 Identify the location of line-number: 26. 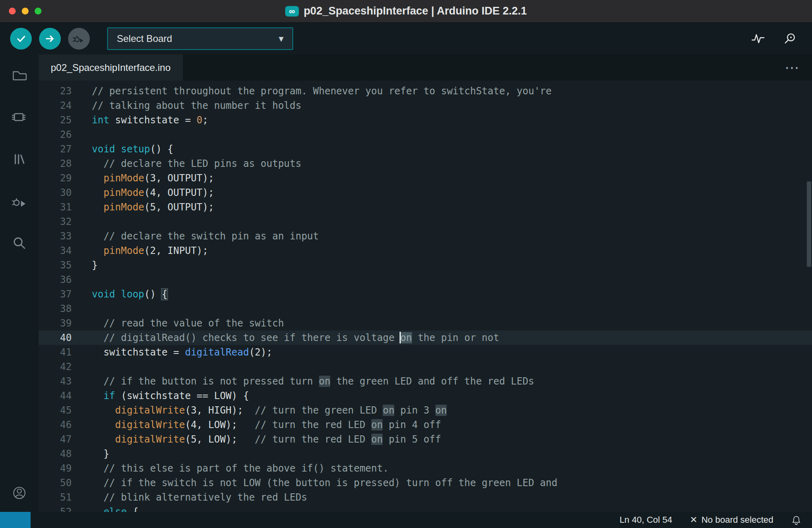
(65, 135).